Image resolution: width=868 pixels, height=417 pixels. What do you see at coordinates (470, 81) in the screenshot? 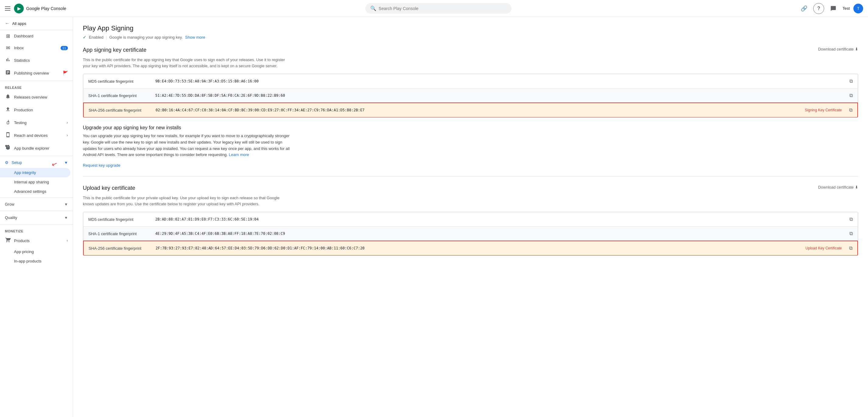
I see `signing-md5-row: MD5 certificate fingerprint 9B:E4:DD:73:…` at bounding box center [470, 81].